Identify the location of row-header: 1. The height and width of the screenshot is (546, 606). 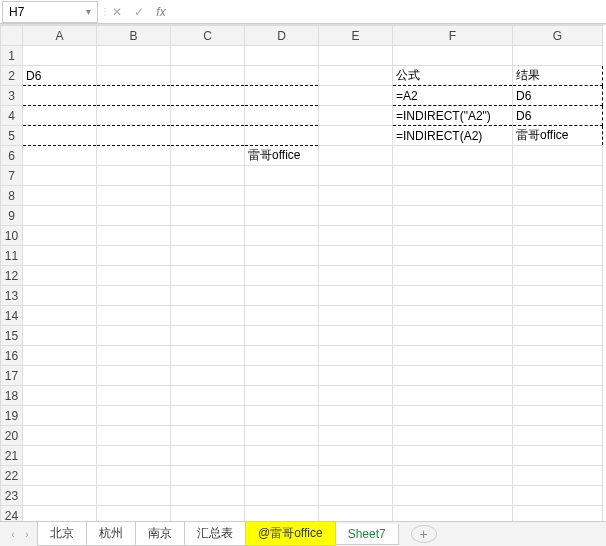
(12, 56).